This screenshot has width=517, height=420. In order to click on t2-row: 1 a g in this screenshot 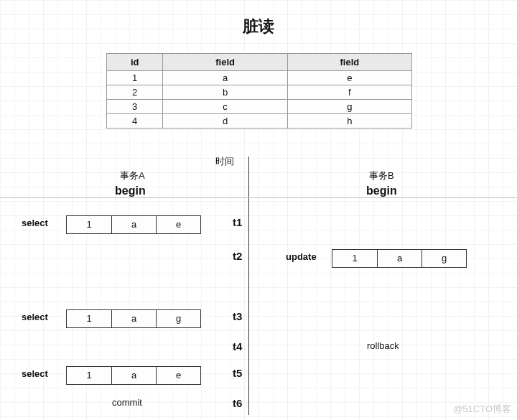, I will do `click(399, 258)`.